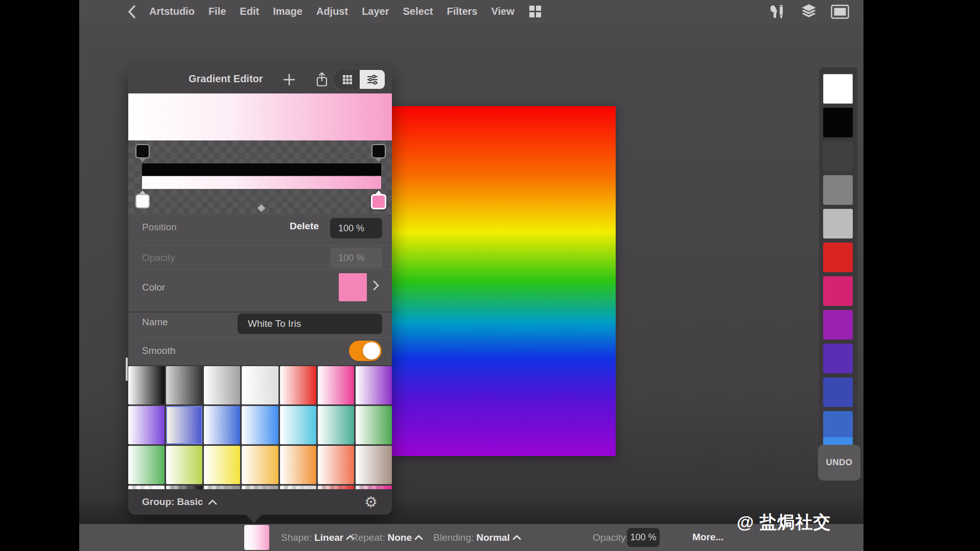 Image resolution: width=980 pixels, height=551 pixels. I want to click on menu-item-view: View, so click(503, 11).